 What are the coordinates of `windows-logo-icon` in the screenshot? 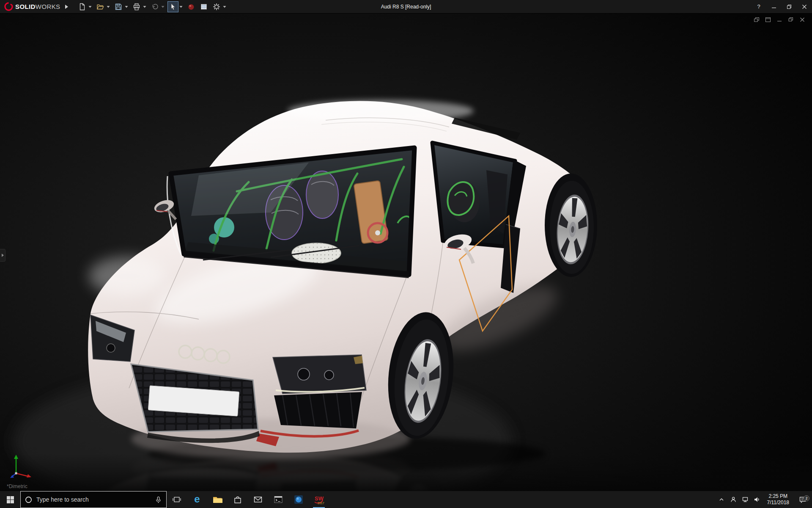 It's located at (10, 500).